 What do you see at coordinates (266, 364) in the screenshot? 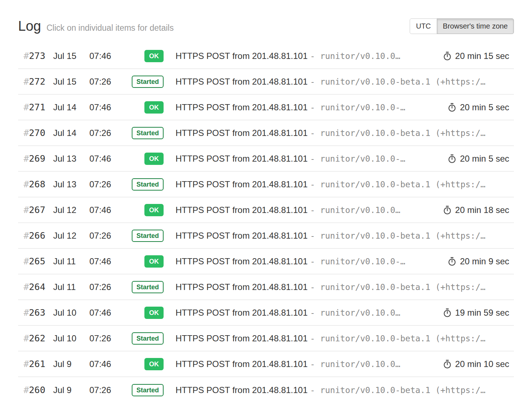
I see `log-row: #261 Jul 9 07:46 OK HTTPS POST from 201.…` at bounding box center [266, 364].